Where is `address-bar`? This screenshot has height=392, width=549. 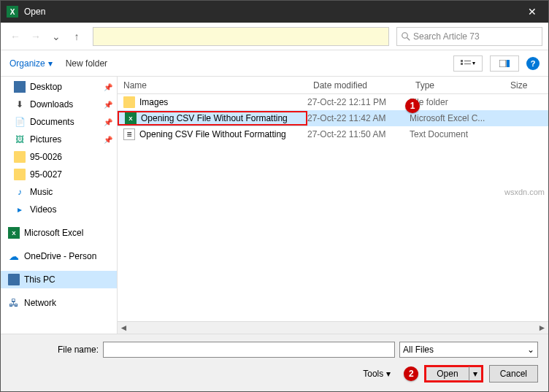 address-bar is located at coordinates (241, 36).